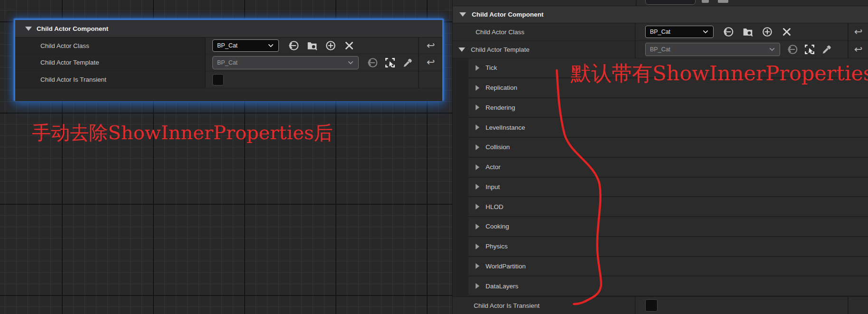 This screenshot has height=314, width=868. I want to click on category-row: Physics, so click(668, 247).